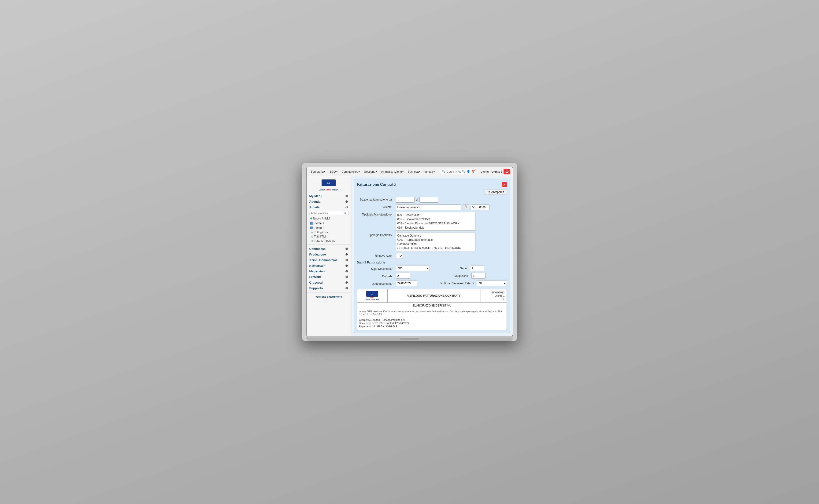  I want to click on sidebar-all-types: ⊕ Tutti i Tipi, so click(329, 237).